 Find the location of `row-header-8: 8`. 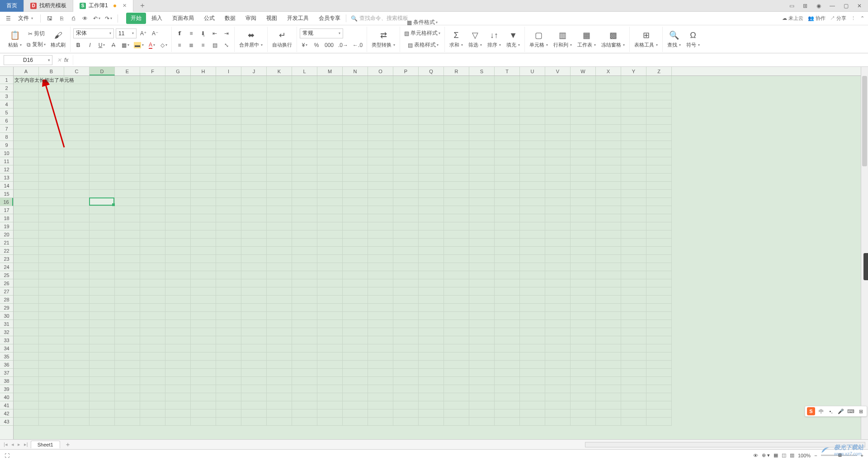

row-header-8: 8 is located at coordinates (6, 137).